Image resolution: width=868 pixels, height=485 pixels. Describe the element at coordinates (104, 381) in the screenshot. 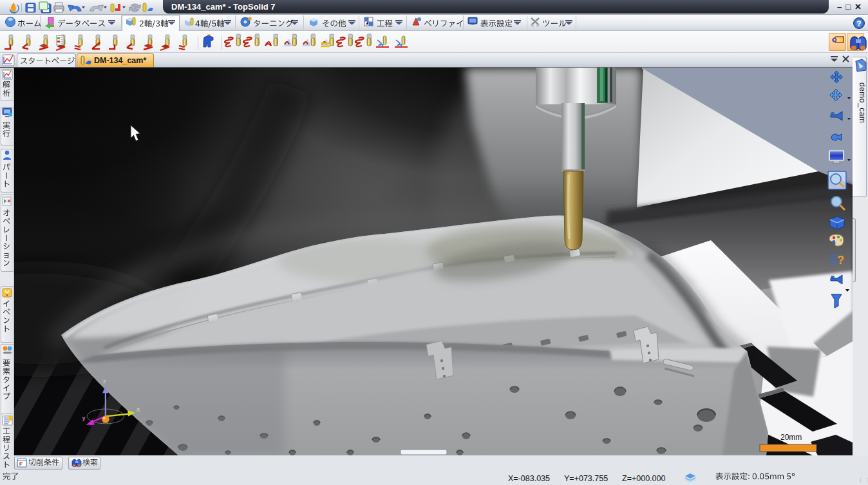

I see `svg-text: z` at that location.